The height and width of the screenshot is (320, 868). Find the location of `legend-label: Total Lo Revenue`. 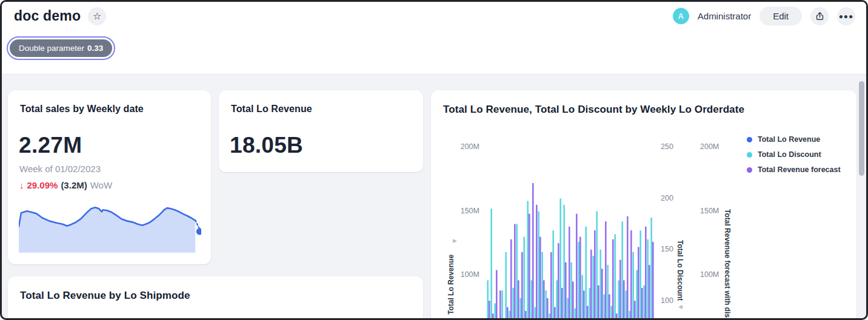

legend-label: Total Lo Revenue is located at coordinates (789, 139).